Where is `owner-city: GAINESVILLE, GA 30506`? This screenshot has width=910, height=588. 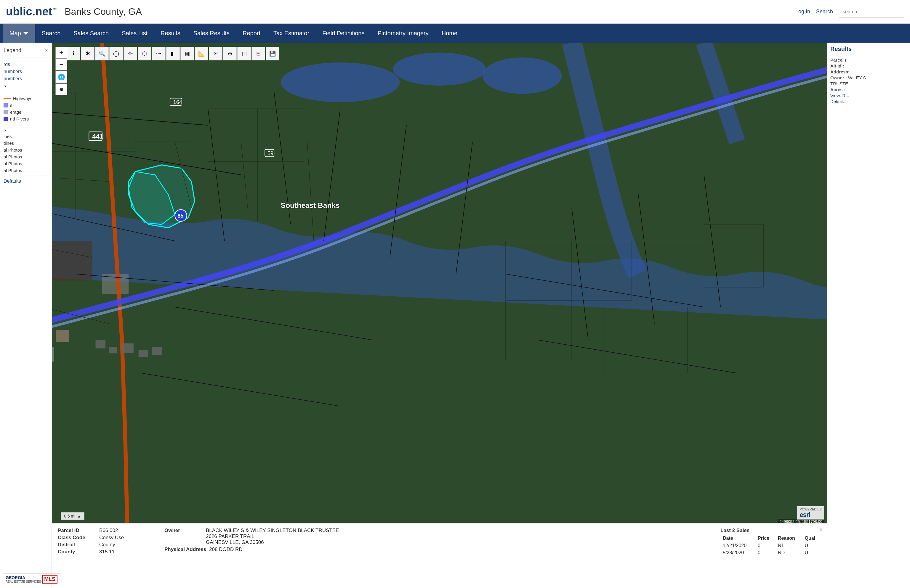 owner-city: GAINESVILLE, GA 30506 is located at coordinates (272, 542).